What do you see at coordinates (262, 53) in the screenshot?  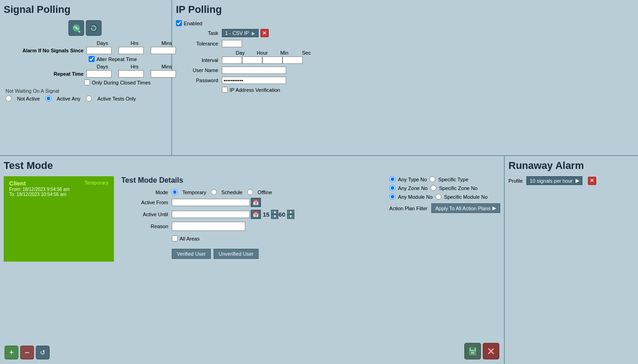 I see `interval-hour-header: Hour` at bounding box center [262, 53].